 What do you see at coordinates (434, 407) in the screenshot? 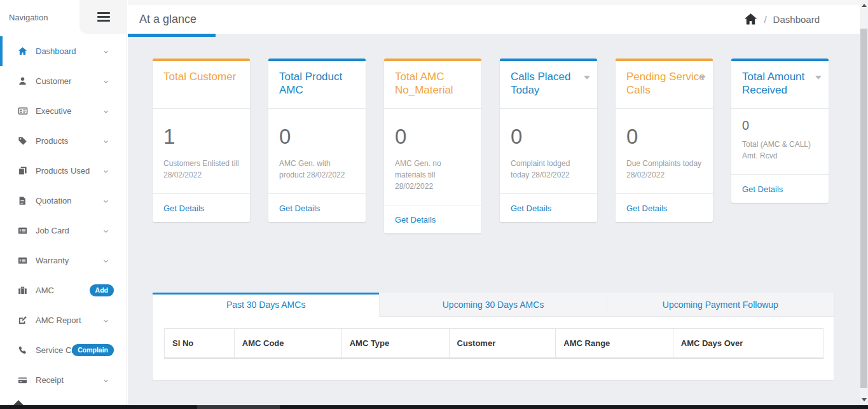
I see `horizontal-scrollbar` at bounding box center [434, 407].